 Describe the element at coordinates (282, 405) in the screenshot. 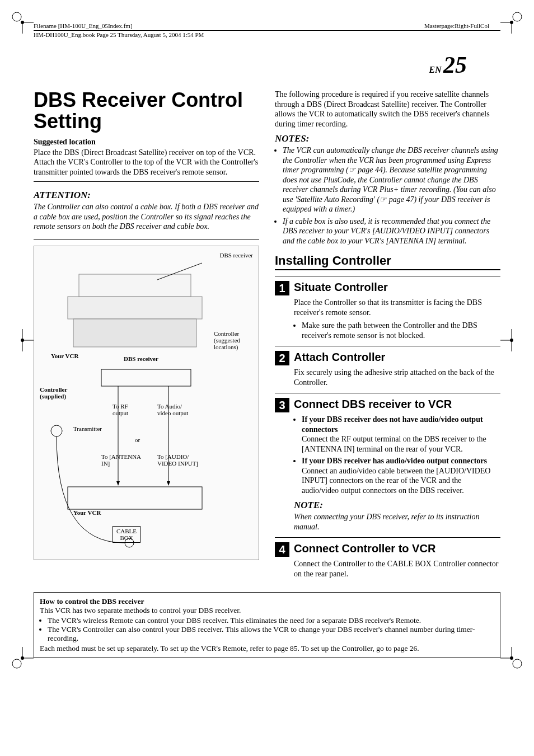

I see `step-number: 3` at that location.